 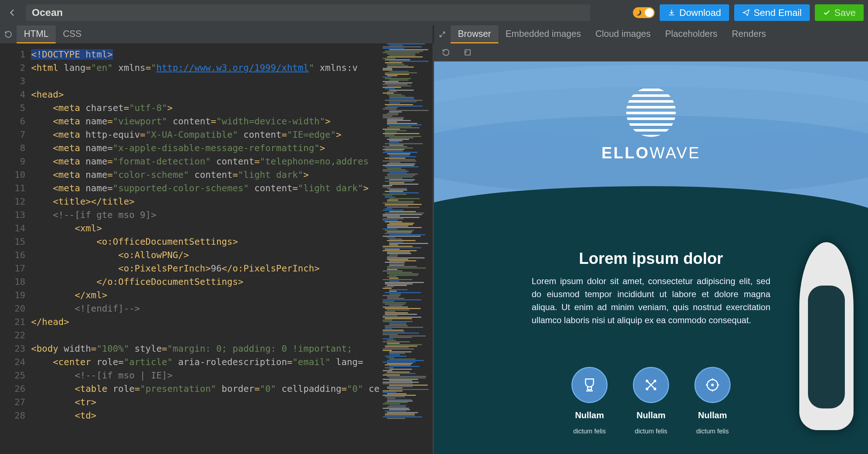 I want to click on preview-toolbar, so click(x=651, y=52).